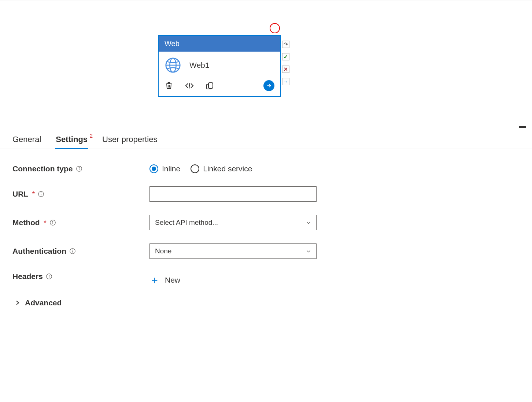 Image resolution: width=532 pixels, height=402 pixels. Describe the element at coordinates (21, 194) in the screenshot. I see `url-label: URL` at that location.